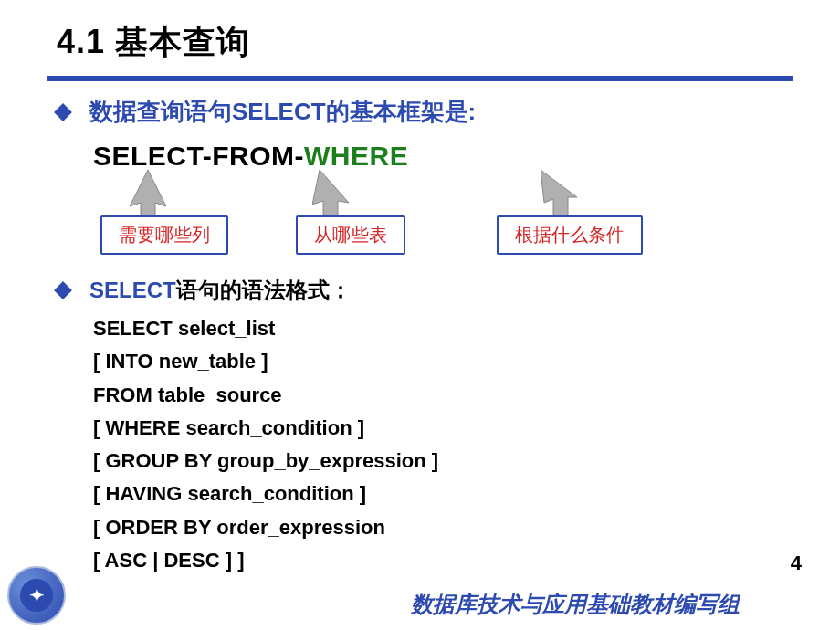 This screenshot has width=840, height=630. Describe the element at coordinates (796, 563) in the screenshot. I see `page-number: 4` at that location.